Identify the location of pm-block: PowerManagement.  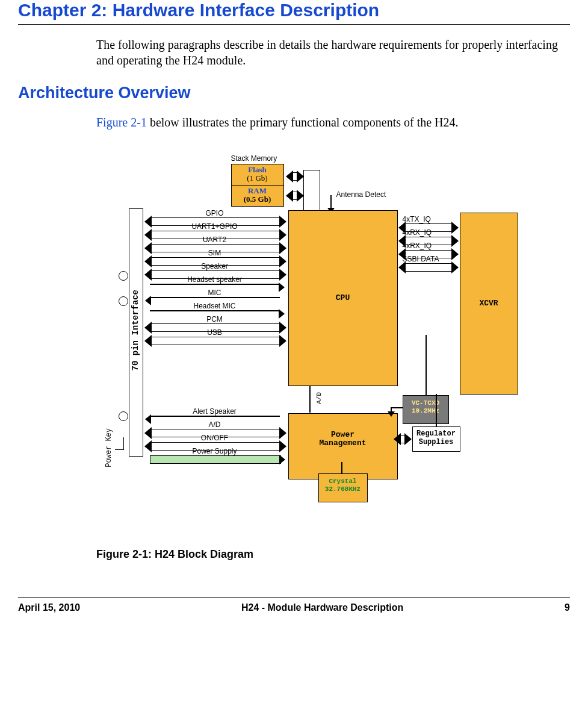
(343, 446).